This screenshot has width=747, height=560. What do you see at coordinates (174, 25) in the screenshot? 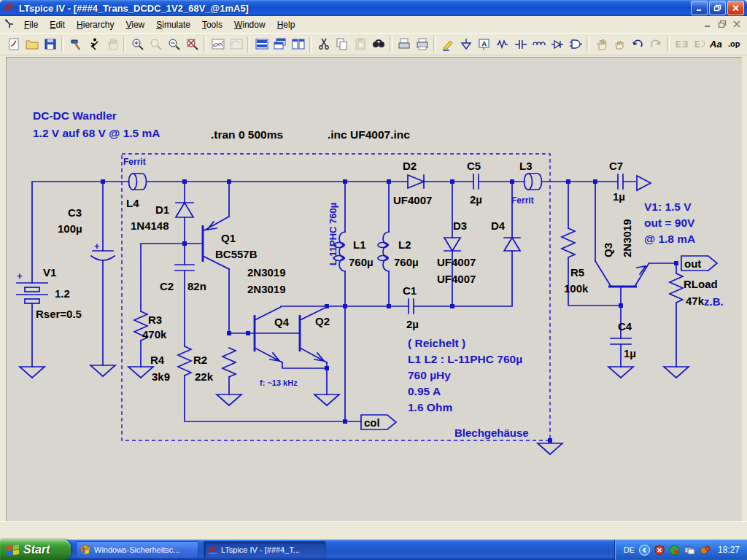
I see `menu-simulate: Simulate` at bounding box center [174, 25].